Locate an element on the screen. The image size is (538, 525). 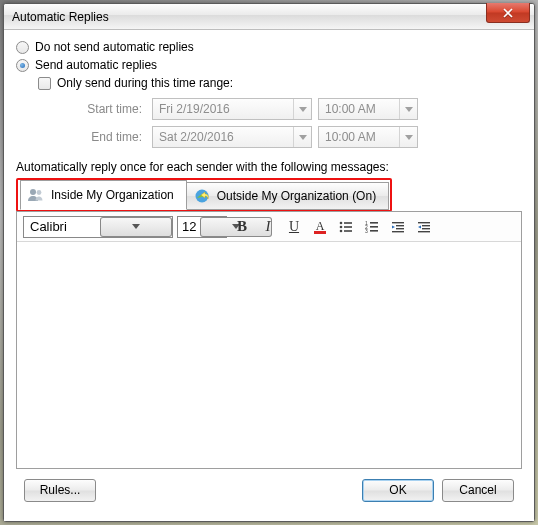
tabs-highlight-box: Inside My Organization Outside My Organi… is located at coordinates (204, 195).